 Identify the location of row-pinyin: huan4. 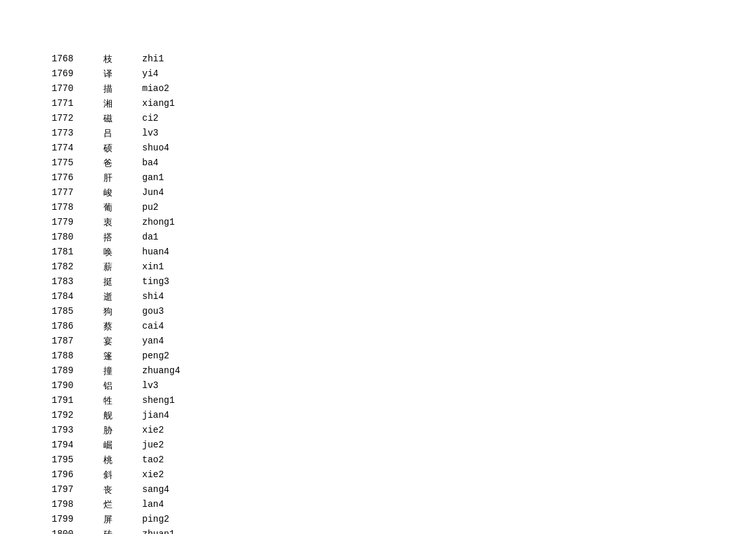
(174, 252).